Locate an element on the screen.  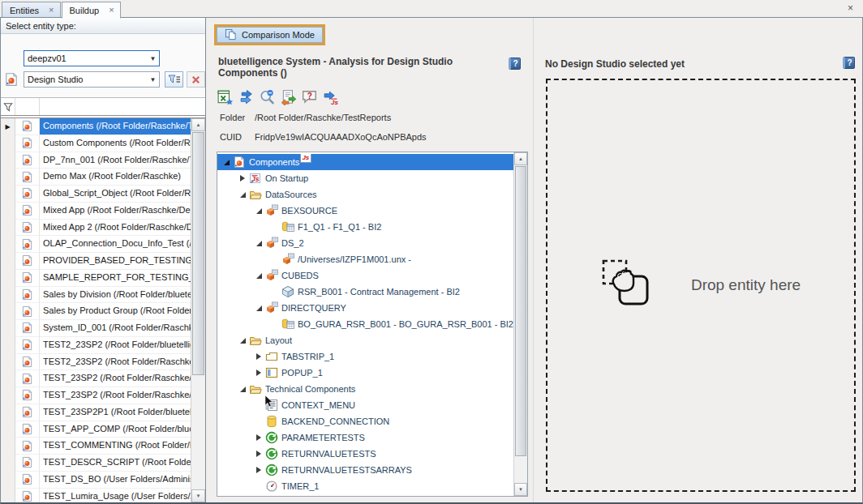
drag-drop-hand-icon is located at coordinates (628, 285).